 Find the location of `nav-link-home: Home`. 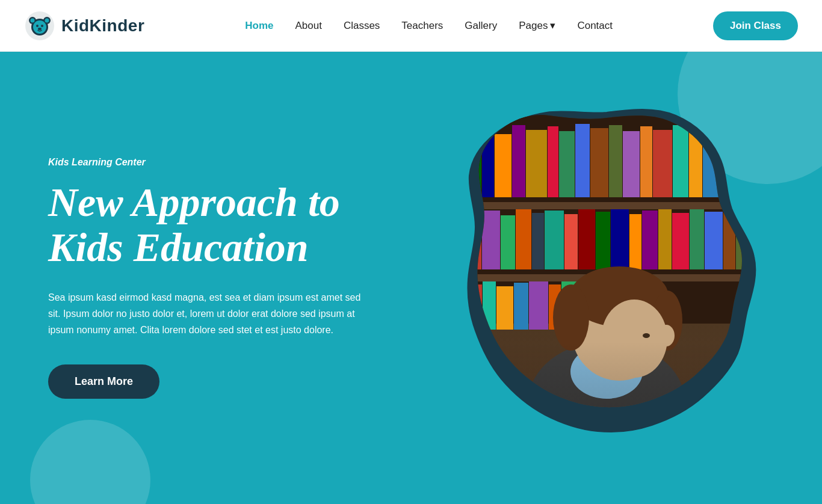

nav-link-home: Home is located at coordinates (259, 25).